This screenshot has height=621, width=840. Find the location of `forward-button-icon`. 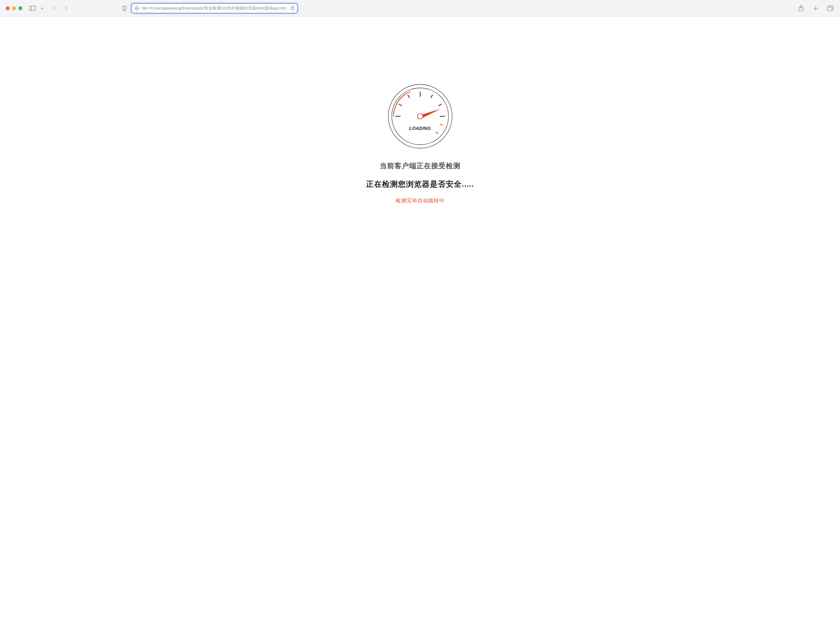

forward-button-icon is located at coordinates (66, 8).